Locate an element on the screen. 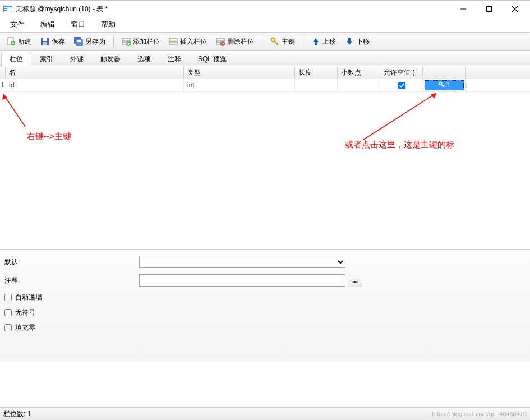 The image size is (530, 420). status-fieldcount: 栏位数: 1 is located at coordinates (17, 414).